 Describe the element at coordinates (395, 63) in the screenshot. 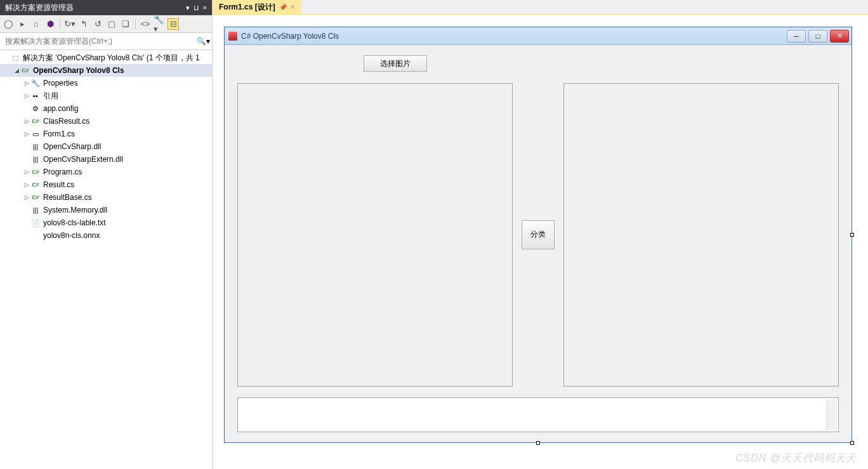

I see `select-image-button: 选择图片` at that location.